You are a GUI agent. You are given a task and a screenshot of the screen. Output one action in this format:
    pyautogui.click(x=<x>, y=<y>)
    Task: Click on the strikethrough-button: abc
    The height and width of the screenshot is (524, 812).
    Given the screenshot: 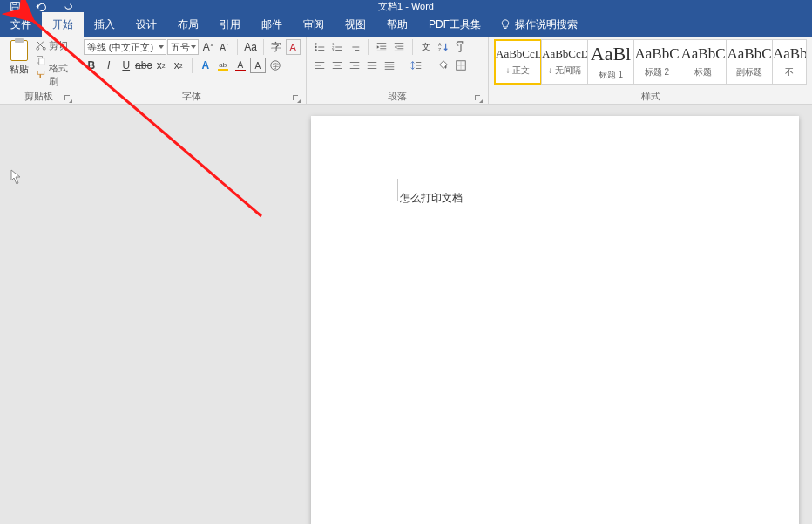 What is the action you would take?
    pyautogui.click(x=144, y=65)
    